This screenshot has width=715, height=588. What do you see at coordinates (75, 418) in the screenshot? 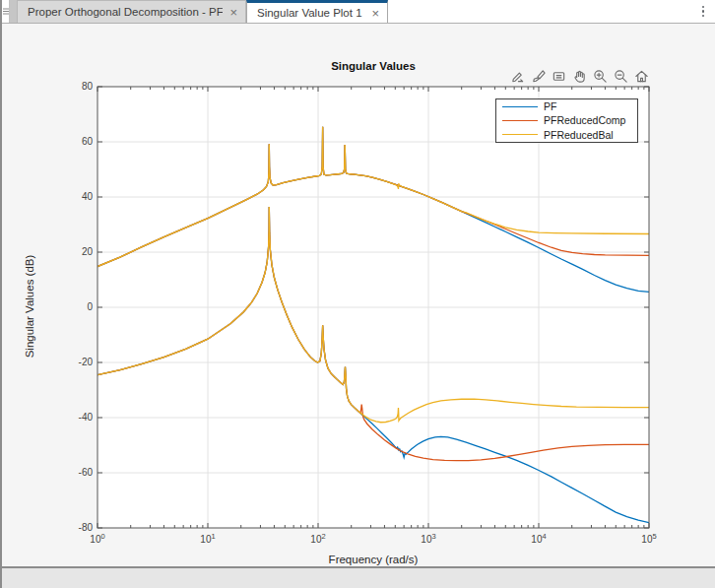
I see `y-tick-label: -40` at bounding box center [75, 418].